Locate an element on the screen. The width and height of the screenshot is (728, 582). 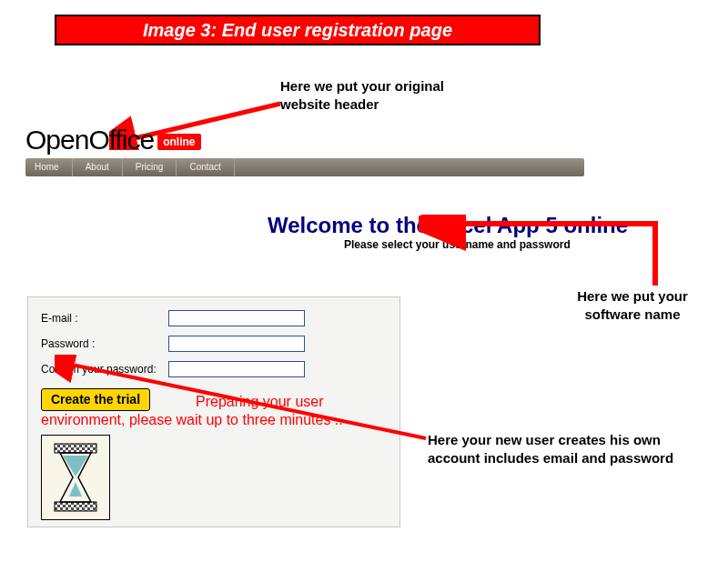
confirm-password-field is located at coordinates (237, 369).